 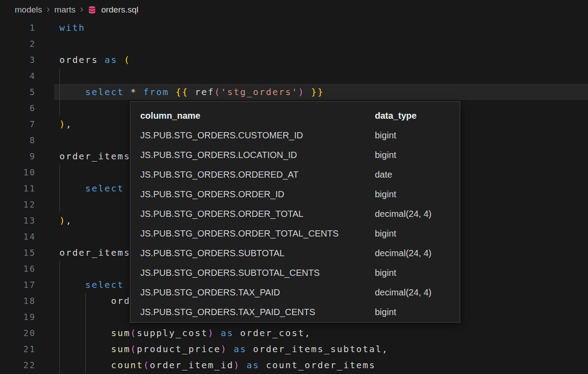 I want to click on line-number: 17, so click(x=18, y=285).